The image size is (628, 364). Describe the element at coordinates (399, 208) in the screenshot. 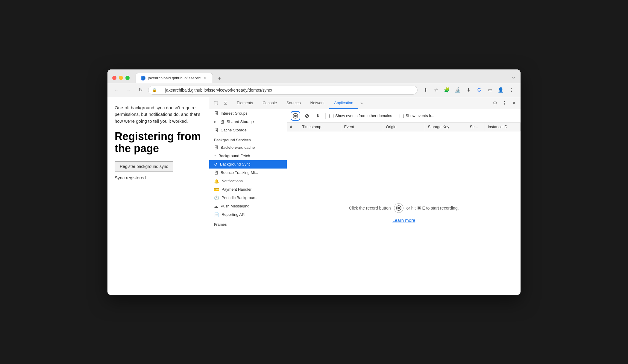

I see `mini-record-dot` at that location.